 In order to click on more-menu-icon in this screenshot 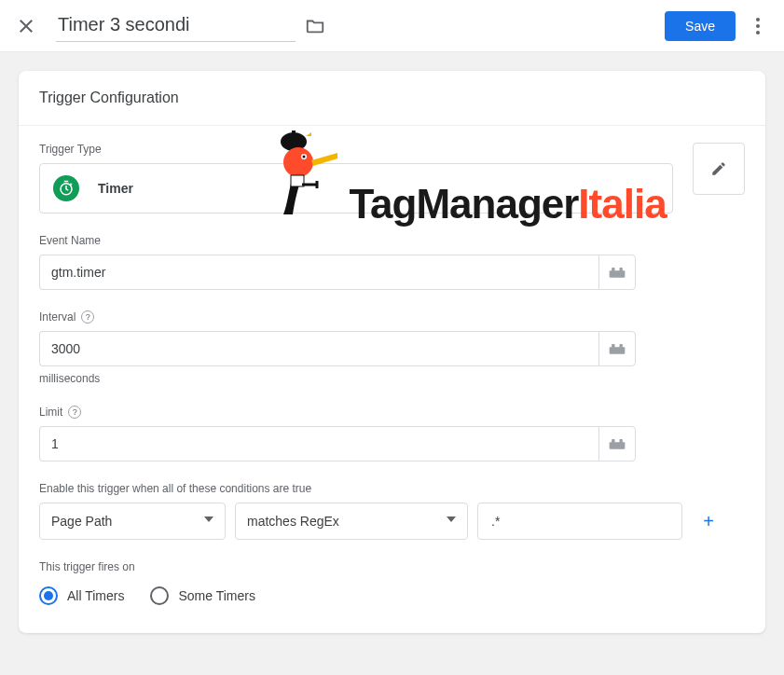, I will do `click(758, 26)`.